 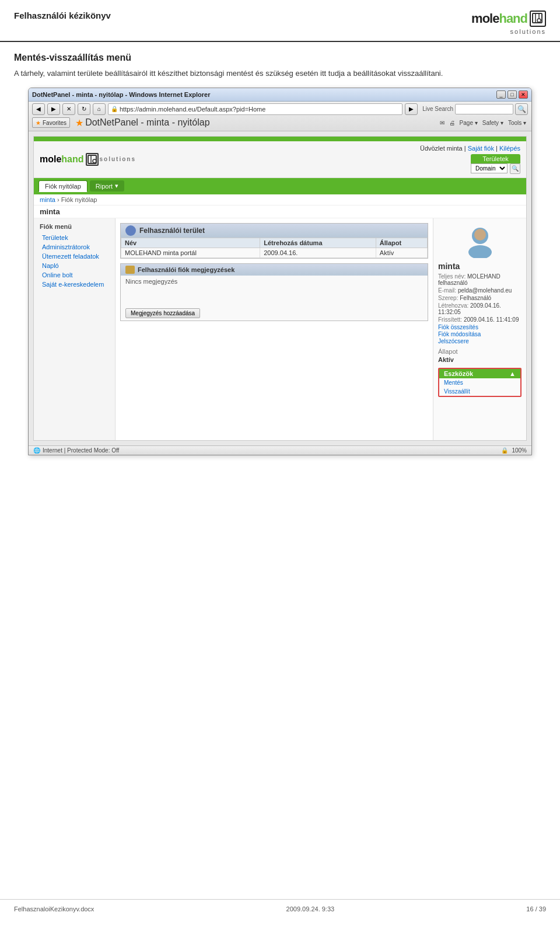 I want to click on profile-password-link: Jelszócsere, so click(x=480, y=341).